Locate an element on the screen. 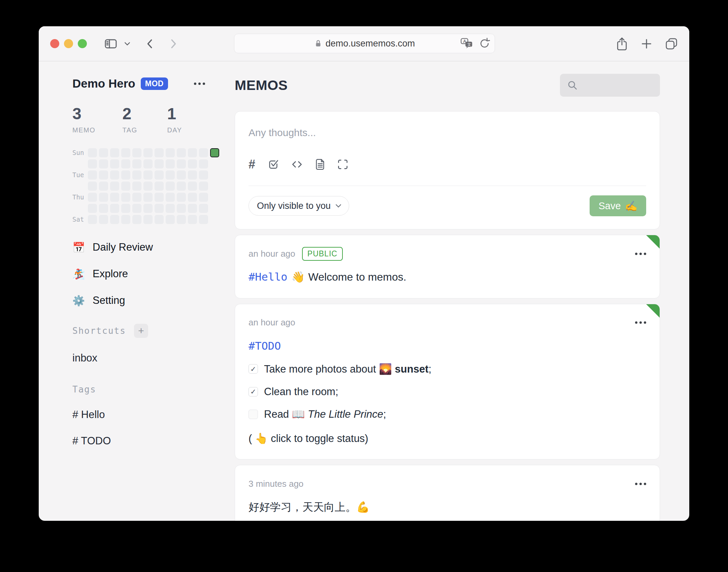 This screenshot has height=572, width=728. todo-item: Read 📖 The Little Prince; is located at coordinates (447, 414).